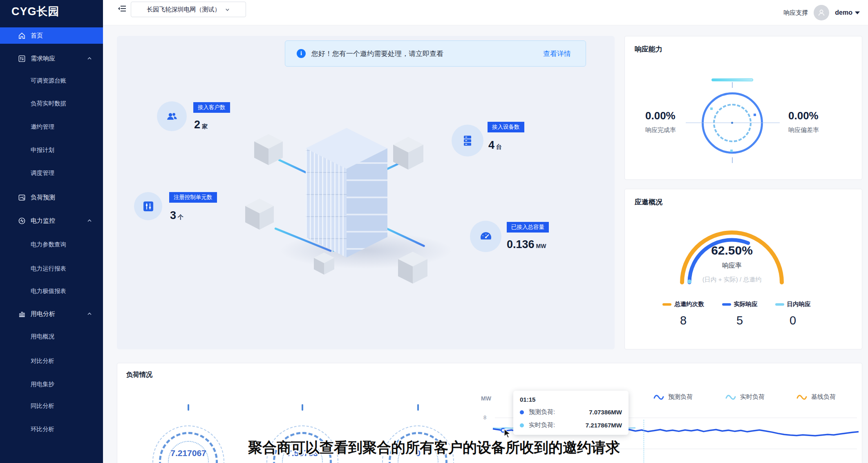 This screenshot has width=868, height=463. What do you see at coordinates (51, 127) in the screenshot?
I see `sidebar-item-invitation-management: 邀约管理` at bounding box center [51, 127].